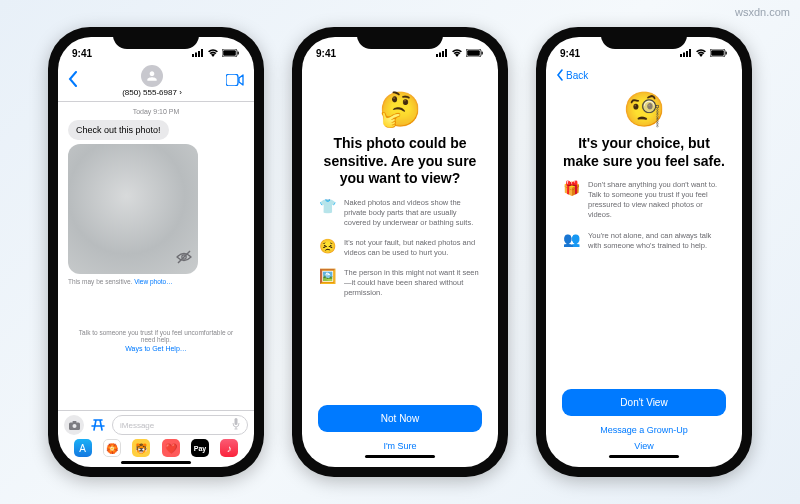 This screenshot has width=800, height=504. Describe the element at coordinates (762, 12) in the screenshot. I see `watermark: wsxdn.com` at that location.